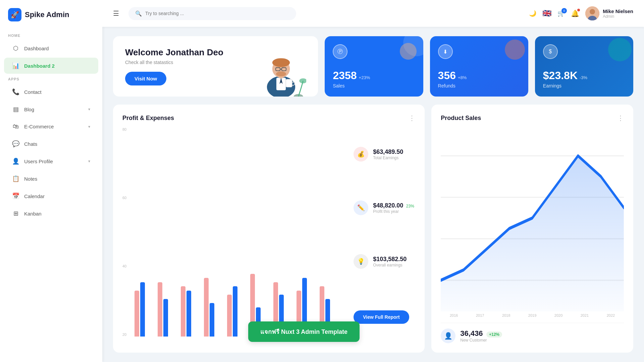 This screenshot has width=644, height=362. What do you see at coordinates (304, 332) in the screenshot?
I see `promo-banner: แจกฟรี Nuxt 3 Admin Template` at bounding box center [304, 332].